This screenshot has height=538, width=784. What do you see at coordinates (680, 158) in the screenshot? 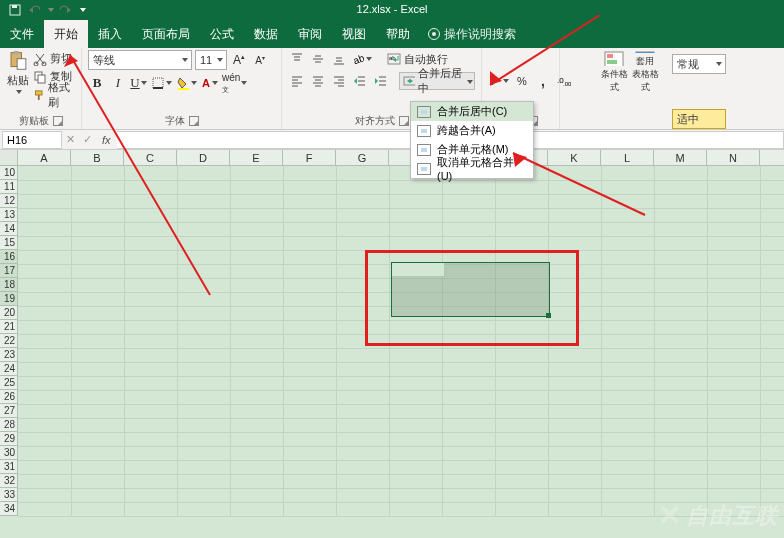
I see `column-header: M` at bounding box center [680, 158].